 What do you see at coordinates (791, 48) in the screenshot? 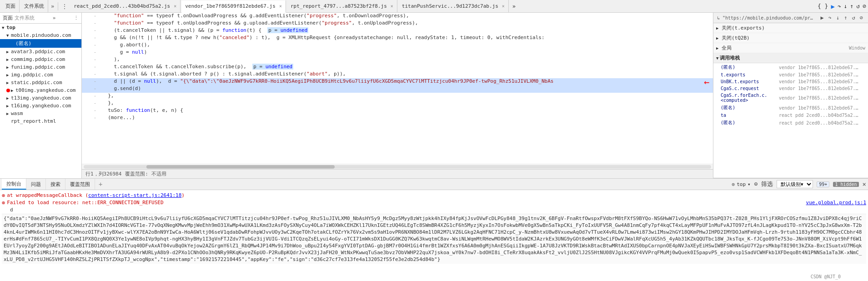
I see `section-global-header: 全局 Window` at bounding box center [791, 48].